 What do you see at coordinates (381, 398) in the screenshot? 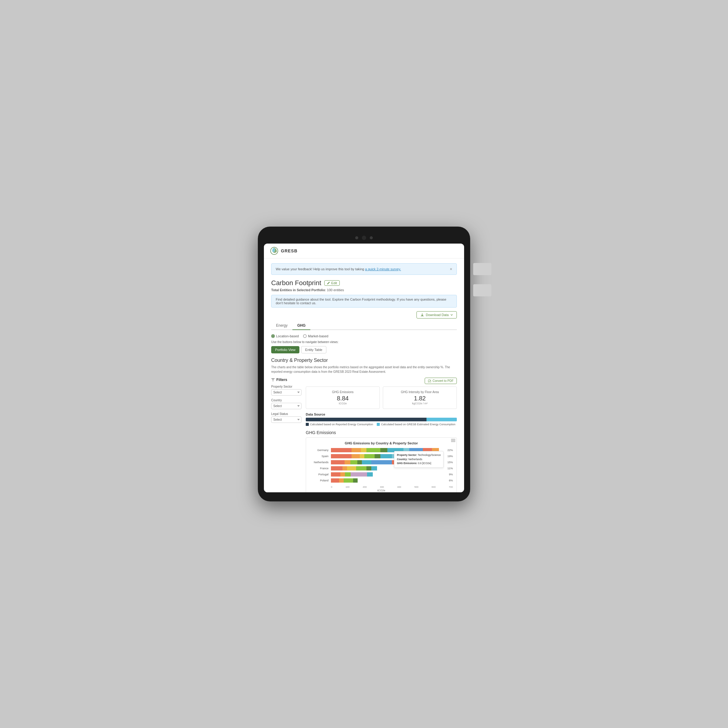
I see `metric-cards: GHG Emissions 8.84 tCO2e GHG Intensity b…` at bounding box center [381, 398].